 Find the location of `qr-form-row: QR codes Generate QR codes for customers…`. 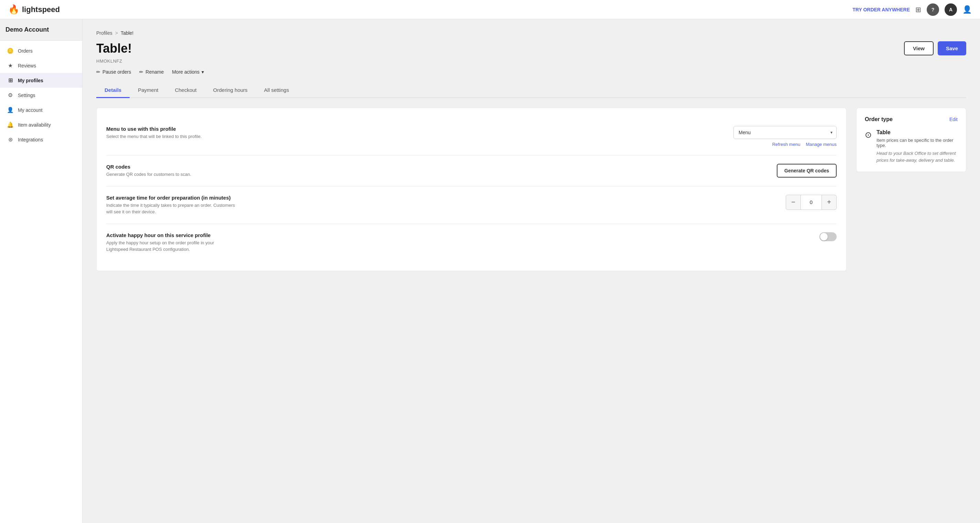

qr-form-row: QR codes Generate QR codes for customers… is located at coordinates (471, 171).